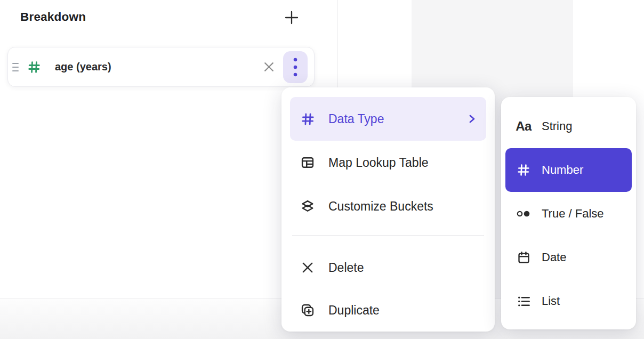 This screenshot has width=644, height=339. What do you see at coordinates (292, 18) in the screenshot?
I see `plus-icon` at bounding box center [292, 18].